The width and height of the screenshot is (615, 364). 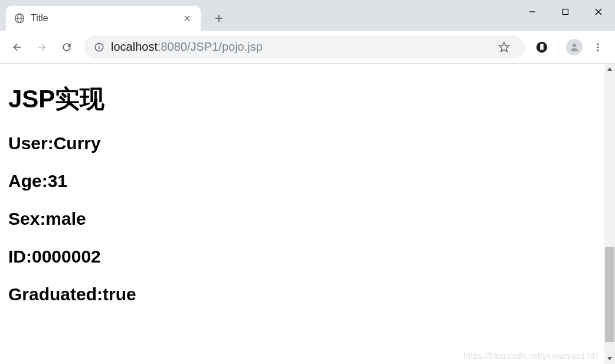 What do you see at coordinates (504, 47) in the screenshot?
I see `bookmark-star-button` at bounding box center [504, 47].